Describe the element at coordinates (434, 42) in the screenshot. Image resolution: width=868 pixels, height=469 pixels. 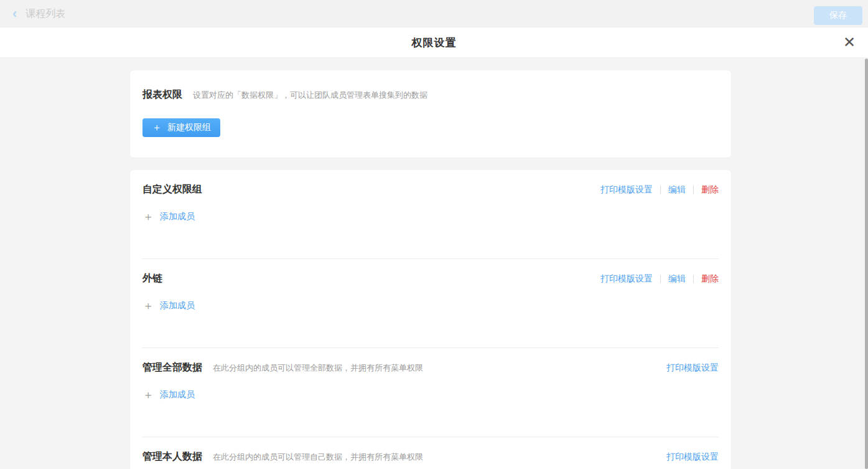
I see `modal-title: 权限设置` at that location.